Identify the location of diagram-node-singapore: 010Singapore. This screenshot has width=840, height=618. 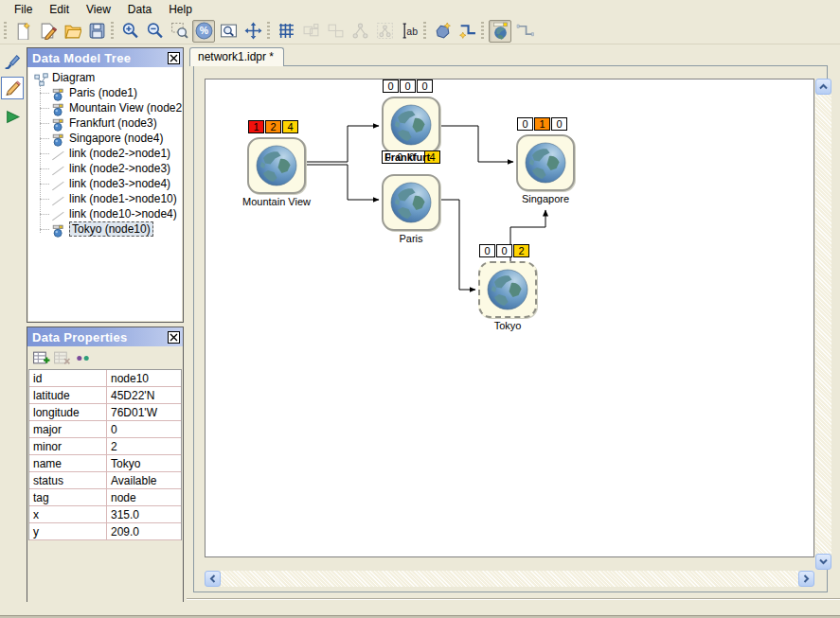
(545, 163).